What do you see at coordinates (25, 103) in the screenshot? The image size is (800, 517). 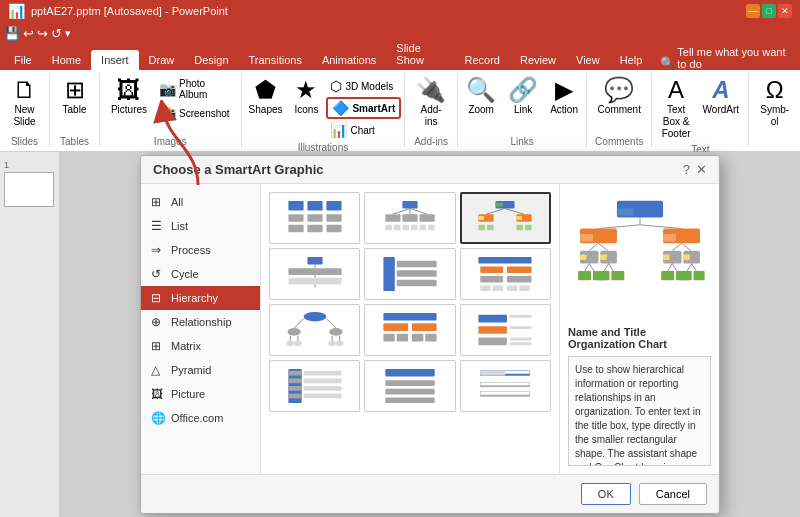 I see `new-slide-button: 🗋 NewSlide` at bounding box center [25, 103].